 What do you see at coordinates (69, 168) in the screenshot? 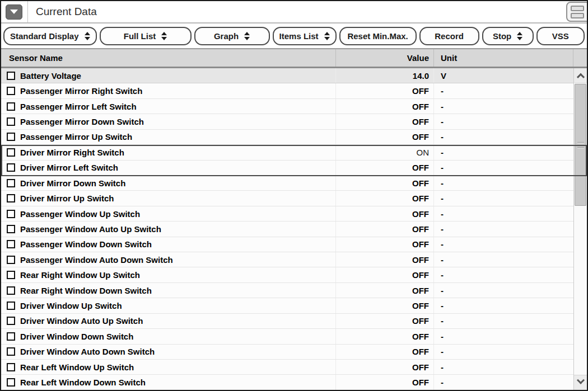
I see `sensor-name: Driver Mirror Left Switch` at bounding box center [69, 168].